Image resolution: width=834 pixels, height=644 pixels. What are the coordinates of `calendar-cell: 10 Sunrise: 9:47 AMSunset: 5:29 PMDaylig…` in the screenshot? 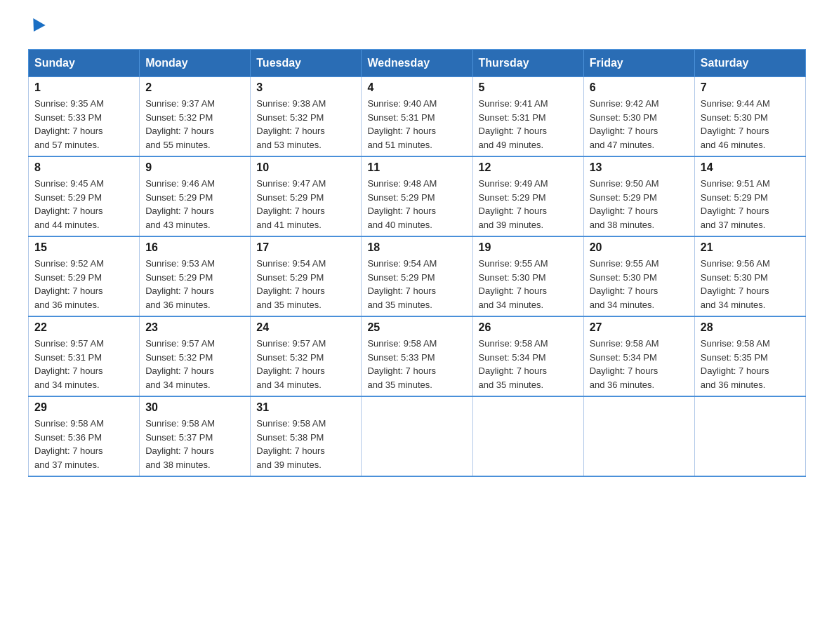 It's located at (306, 196).